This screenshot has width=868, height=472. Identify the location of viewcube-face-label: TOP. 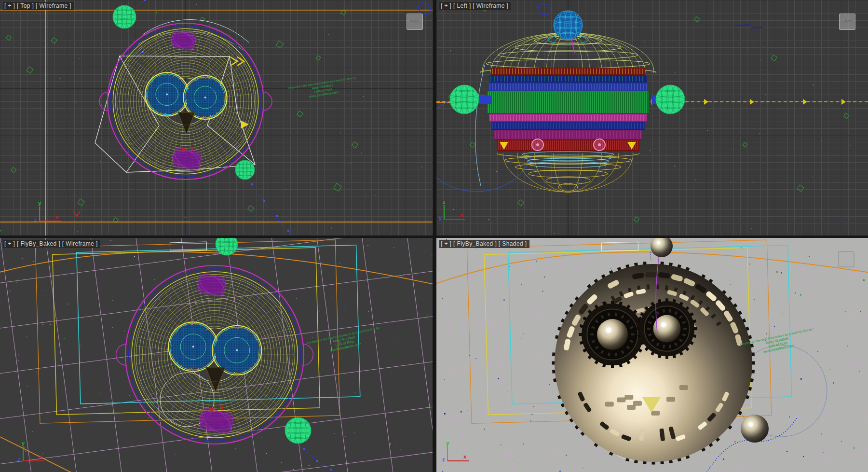
(415, 22).